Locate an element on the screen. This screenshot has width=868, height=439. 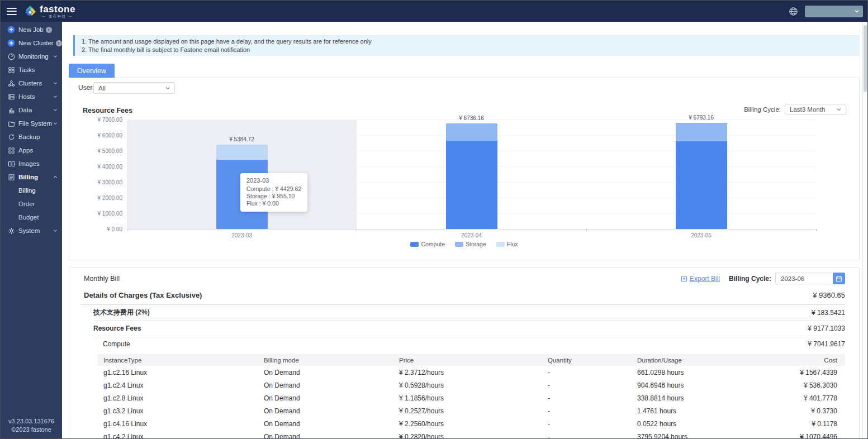
x-axis-label: 2023-04 is located at coordinates (472, 236).